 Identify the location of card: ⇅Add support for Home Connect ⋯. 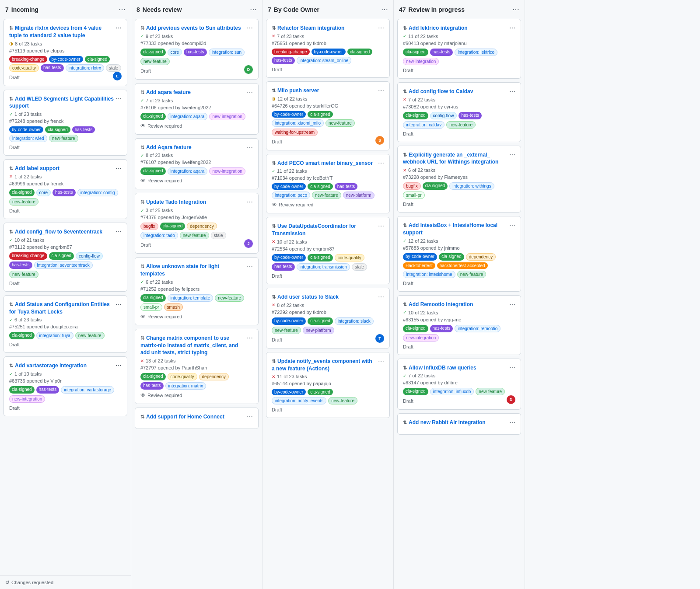
(197, 418).